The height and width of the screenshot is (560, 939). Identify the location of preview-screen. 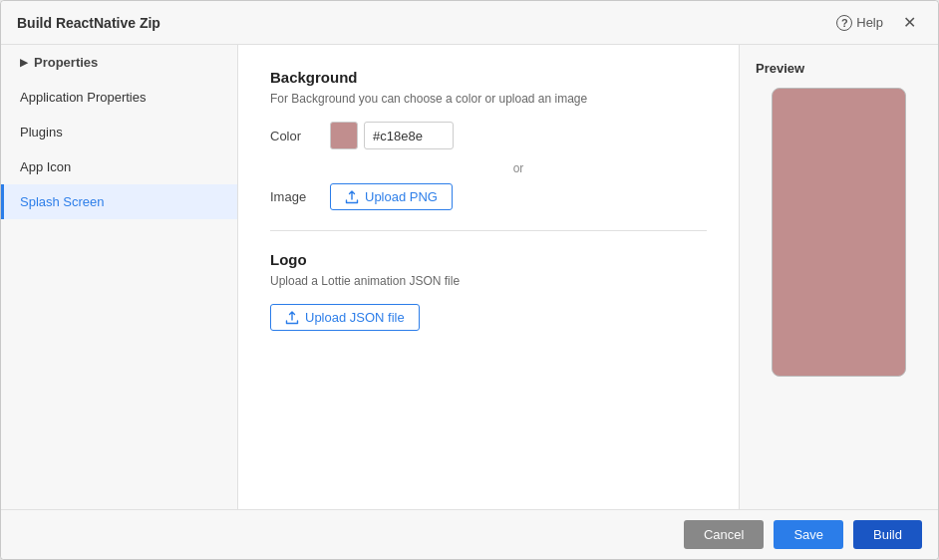
(839, 232).